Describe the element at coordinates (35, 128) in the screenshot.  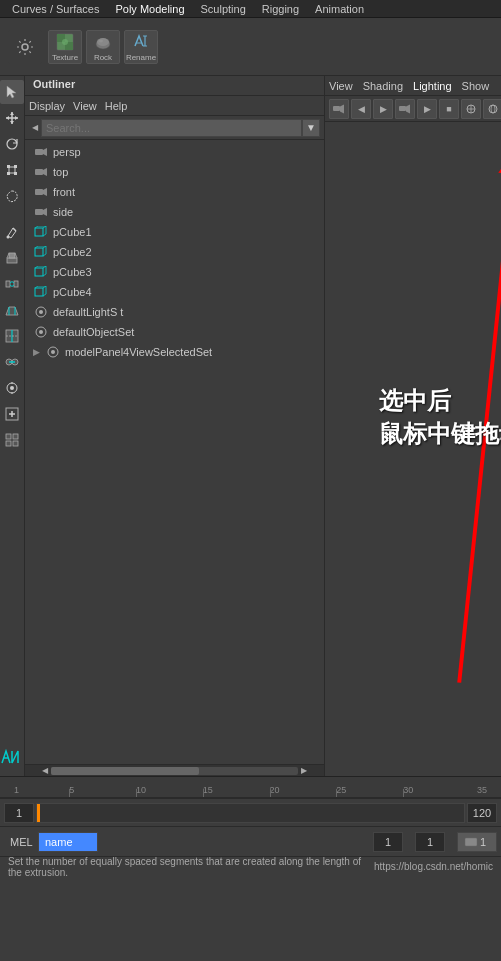
I see `search-left-arrow: ◀` at that location.